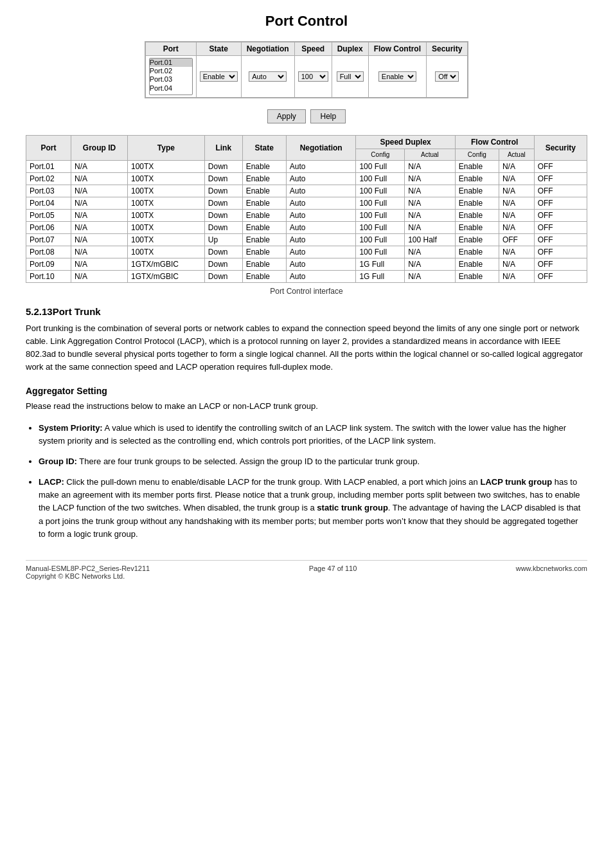  What do you see at coordinates (380, 276) in the screenshot?
I see `table-cell: 1G Full` at bounding box center [380, 276].